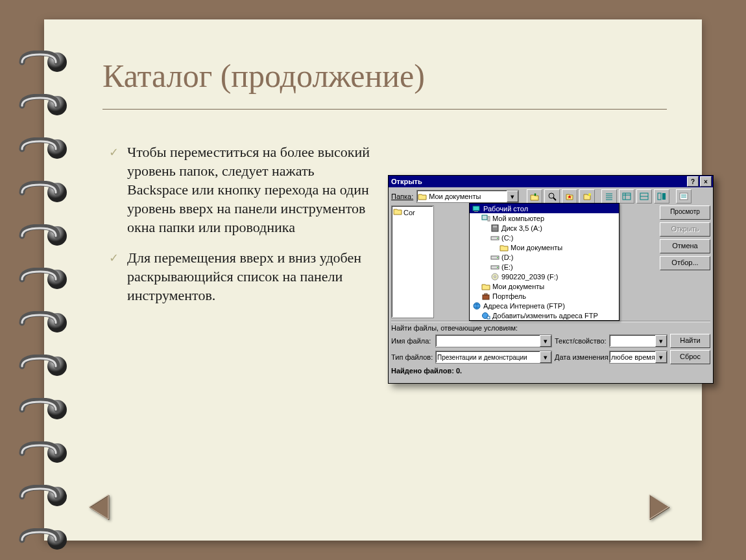 Image resolution: width=746 pixels, height=560 pixels. What do you see at coordinates (544, 257) in the screenshot?
I see `tree-item: (D:)` at bounding box center [544, 257].